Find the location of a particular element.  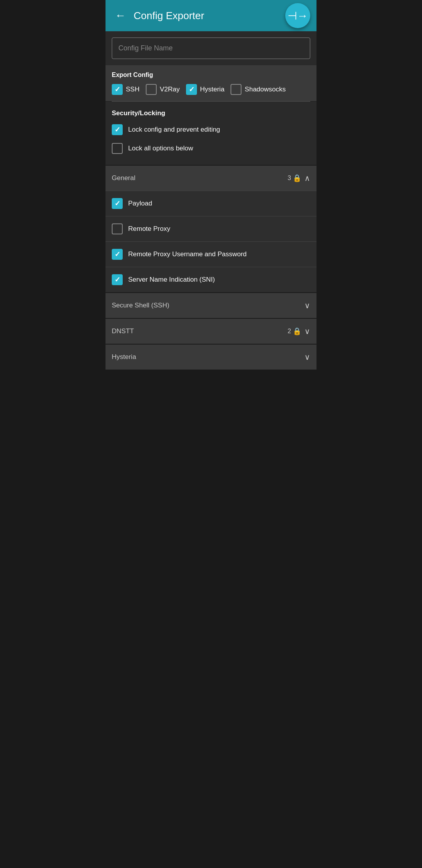

payload-item: Payload is located at coordinates (211, 203).